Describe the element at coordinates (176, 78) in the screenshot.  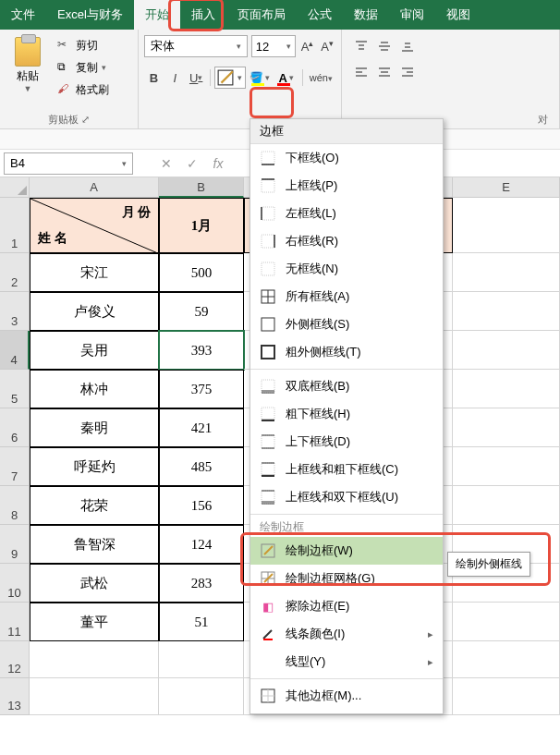
I see `italic-button: I` at that location.